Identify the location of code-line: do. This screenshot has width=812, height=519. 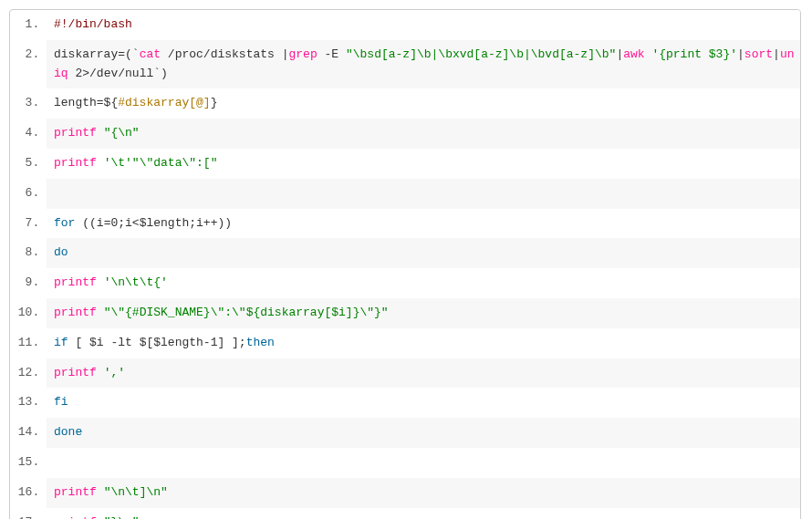
(423, 254).